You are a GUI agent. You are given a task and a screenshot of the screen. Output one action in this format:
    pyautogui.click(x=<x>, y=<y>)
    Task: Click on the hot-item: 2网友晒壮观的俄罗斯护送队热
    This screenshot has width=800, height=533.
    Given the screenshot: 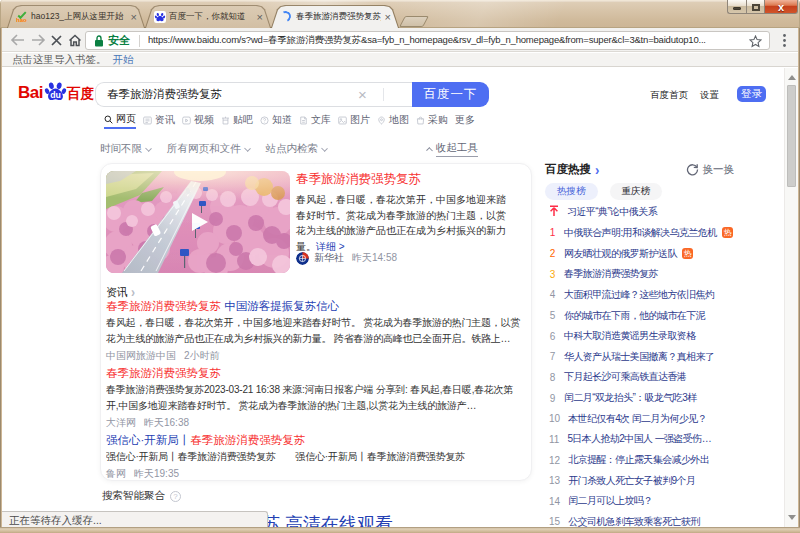 What is the action you would take?
    pyautogui.click(x=642, y=254)
    